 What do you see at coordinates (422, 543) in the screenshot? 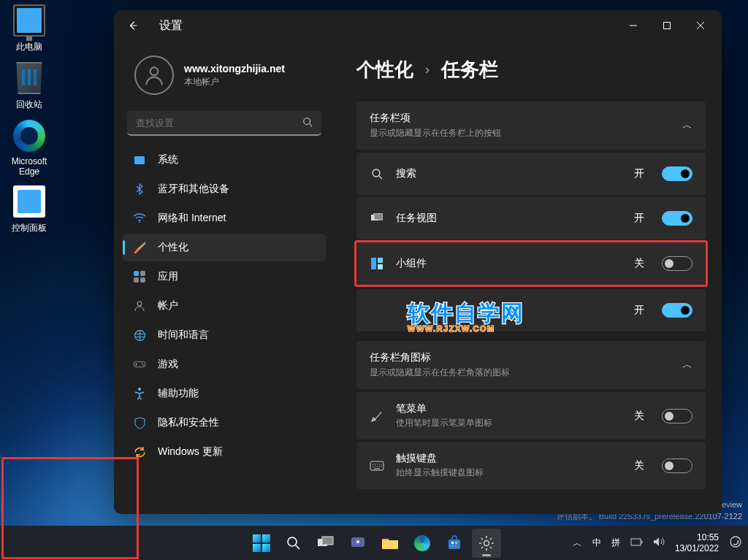
I see `edge-icon` at bounding box center [422, 543].